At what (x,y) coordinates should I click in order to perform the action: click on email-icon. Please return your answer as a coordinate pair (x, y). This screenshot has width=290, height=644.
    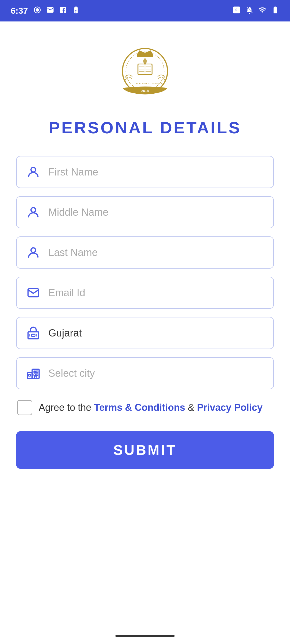
    Looking at the image, I should click on (33, 293).